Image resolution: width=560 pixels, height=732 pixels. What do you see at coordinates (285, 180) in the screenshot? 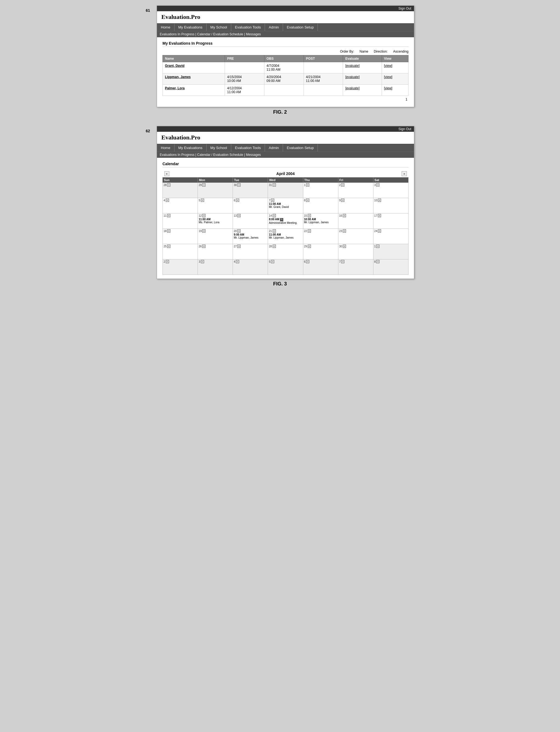
I see `col-wed: Wed` at bounding box center [285, 180].